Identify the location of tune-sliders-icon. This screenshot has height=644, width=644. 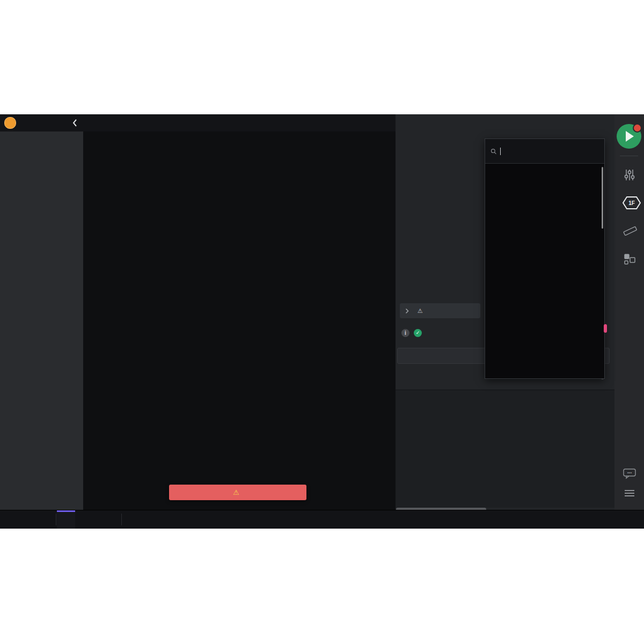
(630, 175).